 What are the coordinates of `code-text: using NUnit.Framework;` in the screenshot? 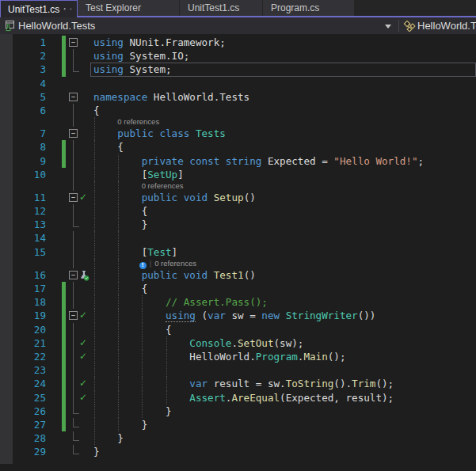 It's located at (160, 43).